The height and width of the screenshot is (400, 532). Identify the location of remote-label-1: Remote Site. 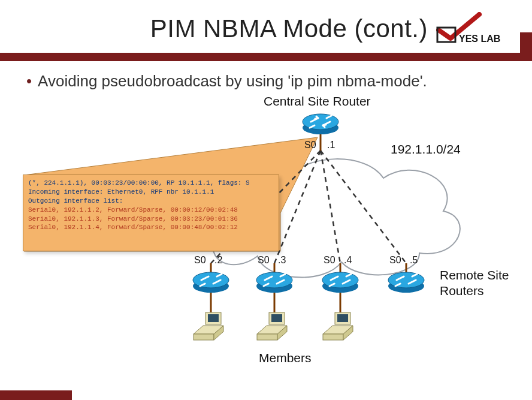
(474, 275).